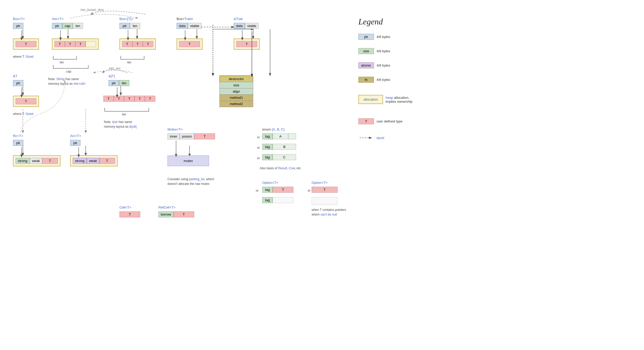  Describe the element at coordinates (278, 190) in the screenshot. I see `option-row1-T: tag T` at that location.